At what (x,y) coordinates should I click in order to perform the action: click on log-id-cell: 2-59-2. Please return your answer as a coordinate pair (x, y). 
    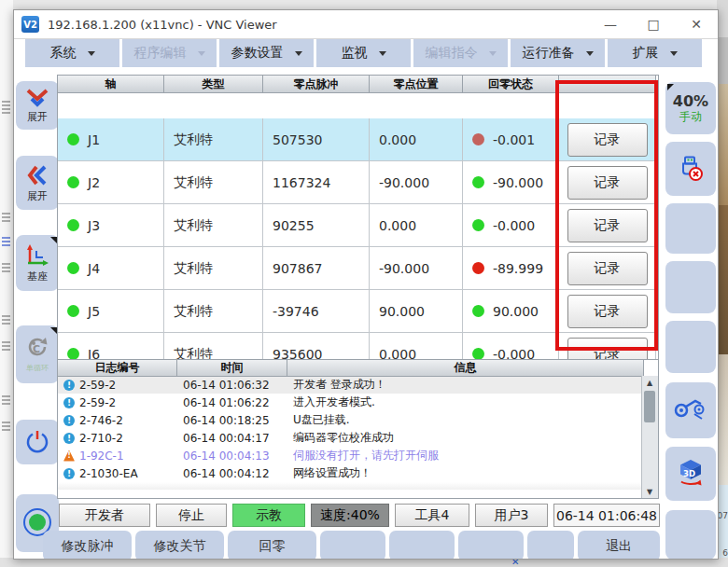
    Looking at the image, I should click on (118, 384).